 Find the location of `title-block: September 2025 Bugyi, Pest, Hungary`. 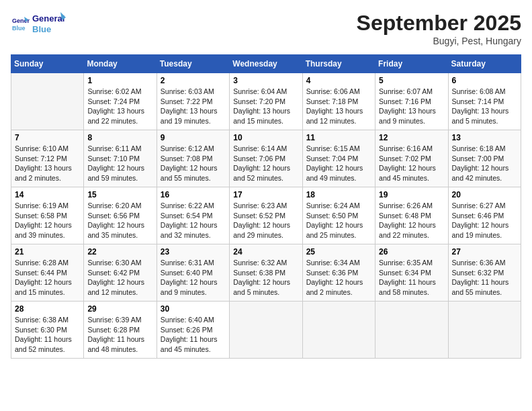

title-block: September 2025 Bugyi, Pest, Hungary is located at coordinates (439, 28).